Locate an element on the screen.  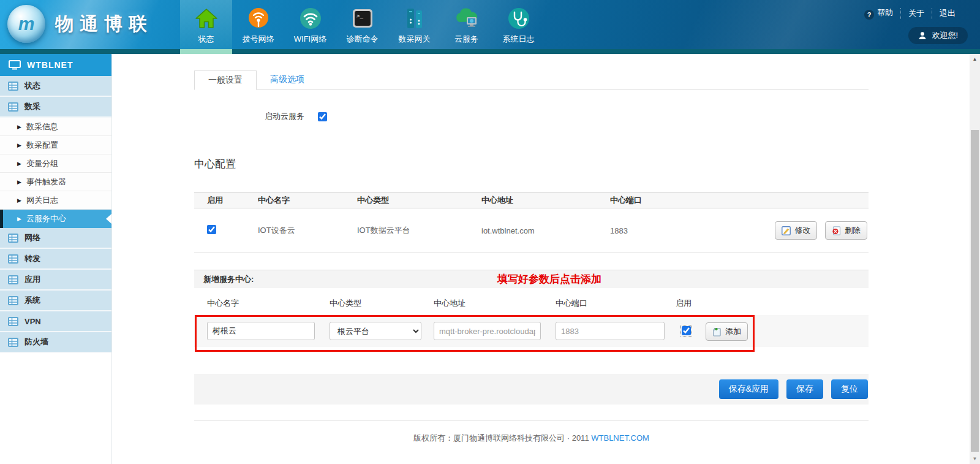
sidebar-item-label: 防火墙 is located at coordinates (37, 342).